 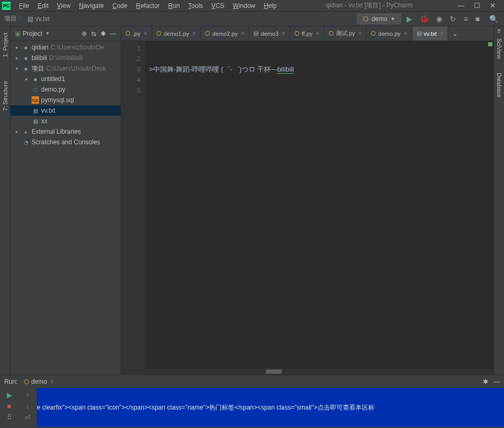 What do you see at coordinates (499, 85) in the screenshot?
I see `database-tab: Database` at bounding box center [499, 85].